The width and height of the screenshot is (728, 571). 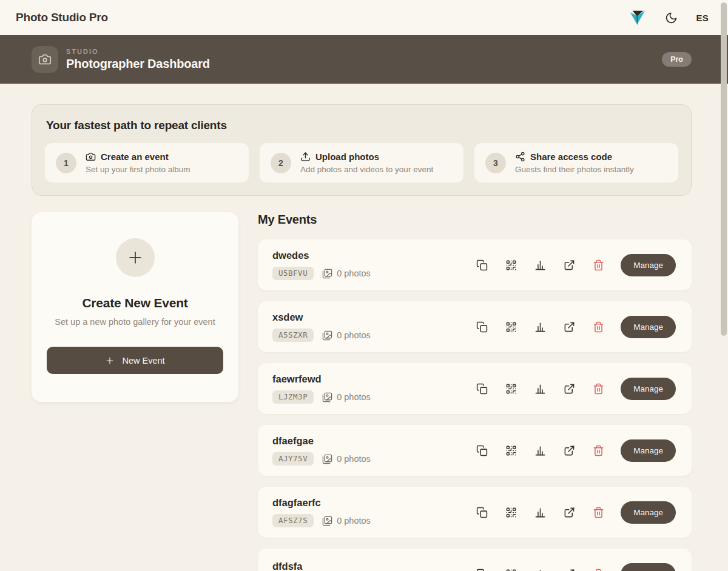 What do you see at coordinates (290, 566) in the screenshot?
I see `event-name: dfdsfa` at bounding box center [290, 566].